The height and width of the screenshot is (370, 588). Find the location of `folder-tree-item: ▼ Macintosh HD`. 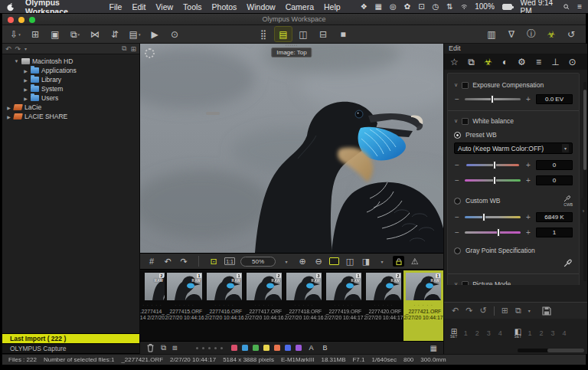

folder-tree-item: ▼ Macintosh HD is located at coordinates (70, 61).